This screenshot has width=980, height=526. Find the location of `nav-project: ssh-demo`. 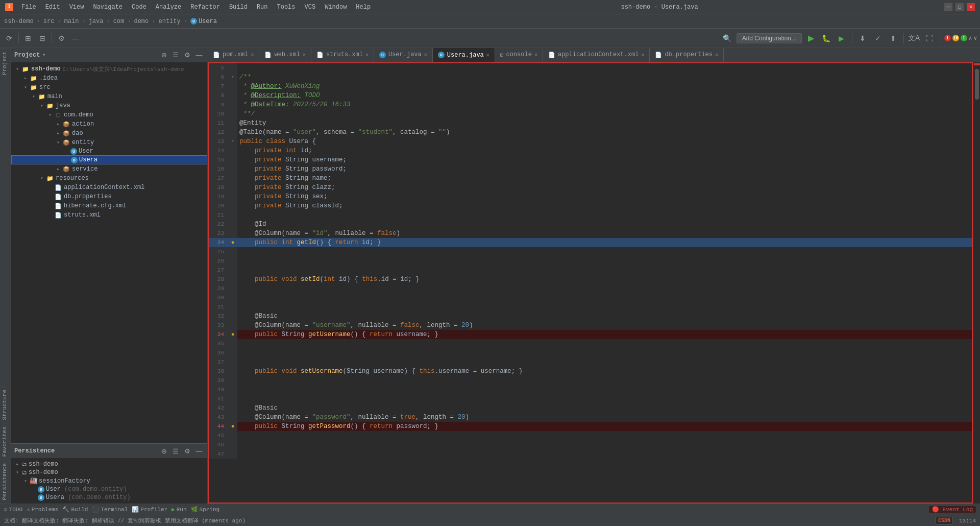

nav-project: ssh-demo is located at coordinates (19, 21).